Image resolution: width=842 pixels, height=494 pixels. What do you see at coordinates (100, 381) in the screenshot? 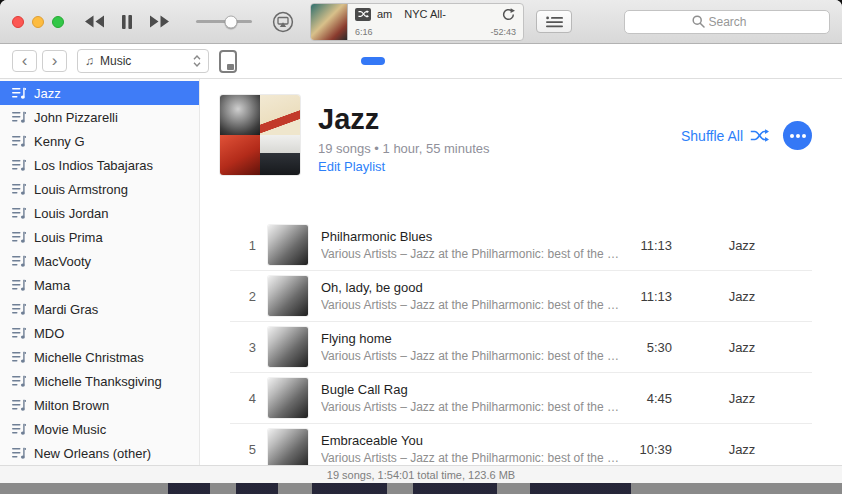
I see `sidebar-item: Michelle Thanksgiving` at bounding box center [100, 381].